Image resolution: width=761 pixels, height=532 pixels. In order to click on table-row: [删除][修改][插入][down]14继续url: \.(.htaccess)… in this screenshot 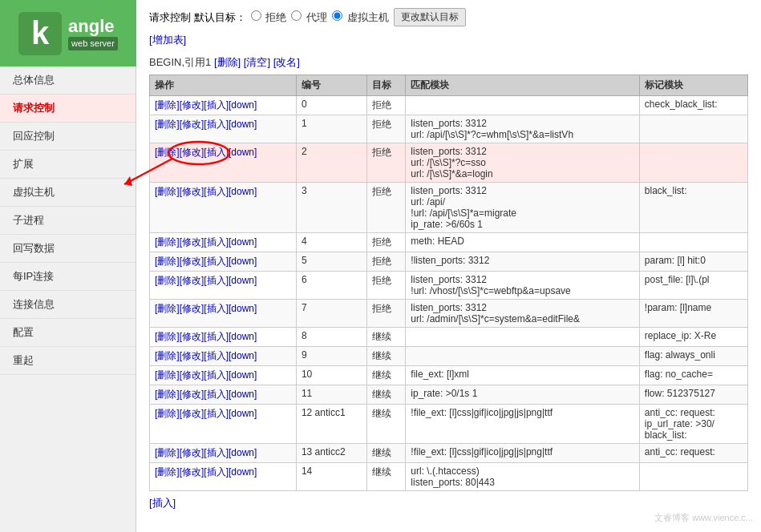, I will do `click(449, 478)`.